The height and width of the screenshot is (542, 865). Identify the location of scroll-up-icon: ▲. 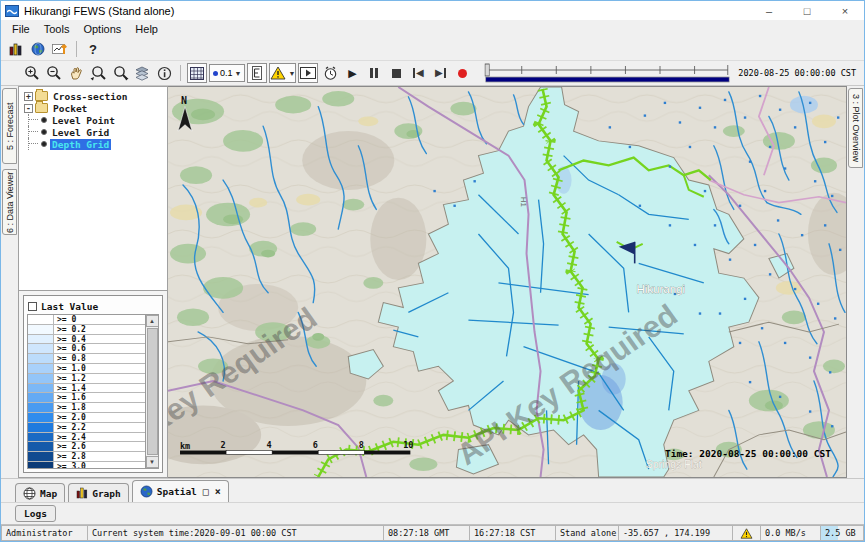
(152, 321).